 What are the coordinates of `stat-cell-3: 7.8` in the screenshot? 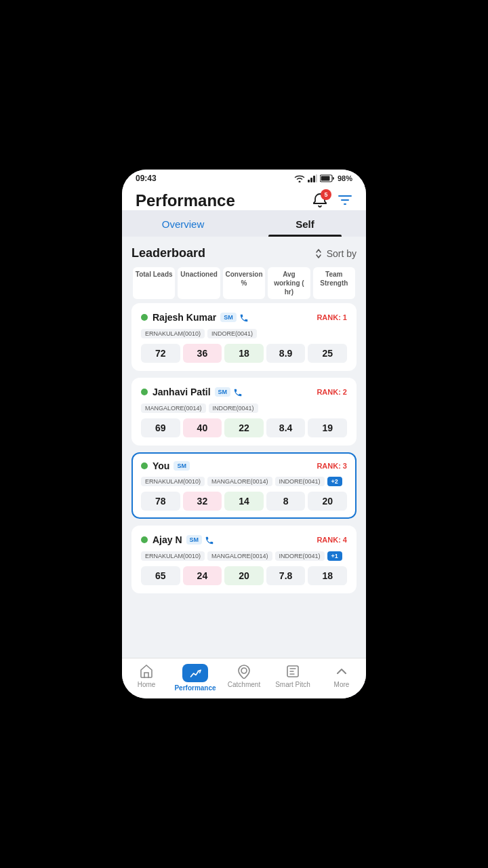 It's located at (286, 576).